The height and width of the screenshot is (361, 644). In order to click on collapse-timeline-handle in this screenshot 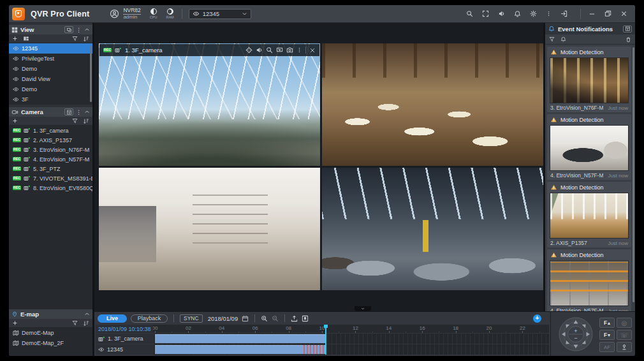, I will do `click(363, 309)`.